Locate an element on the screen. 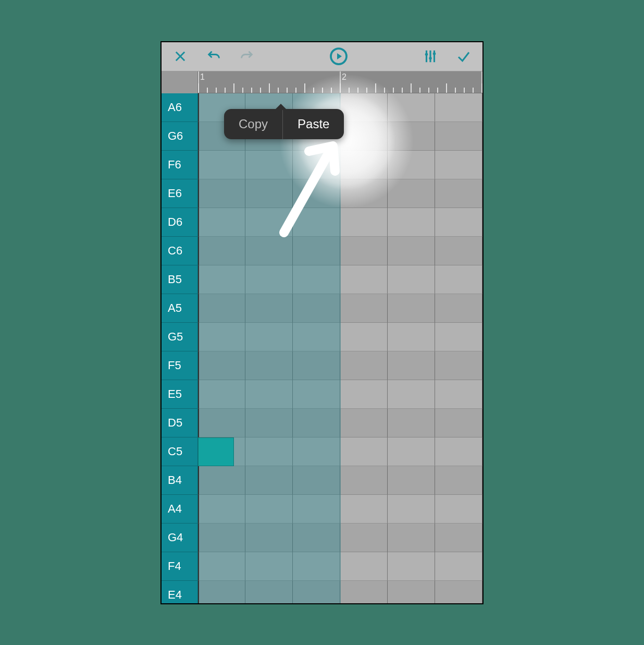 The width and height of the screenshot is (644, 645). piano-row: F4 is located at coordinates (322, 566).